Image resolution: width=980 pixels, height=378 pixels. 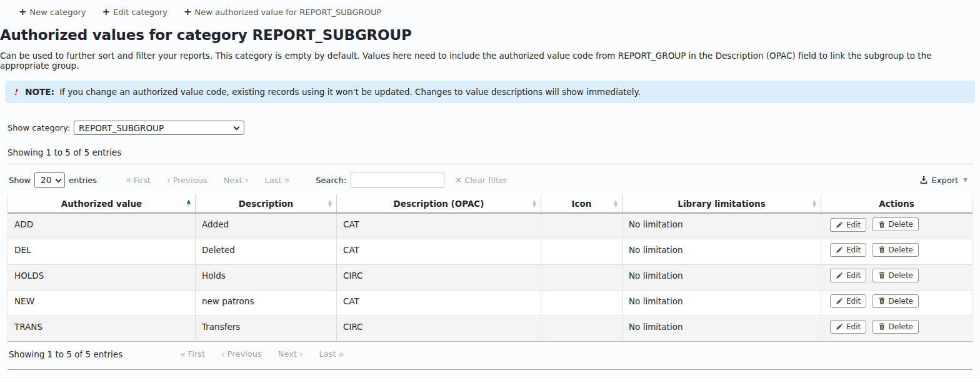 I want to click on export-button: Export ▼, so click(x=946, y=180).